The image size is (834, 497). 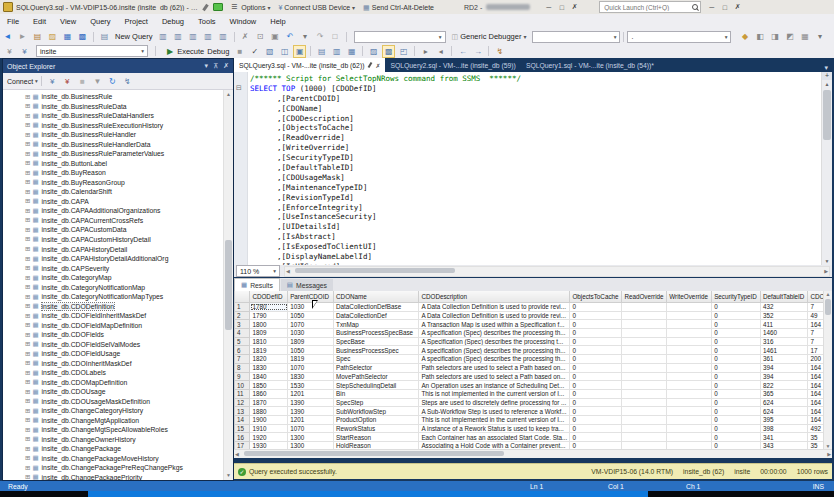 I want to click on results-to-text-icon: ▨, so click(x=374, y=52).